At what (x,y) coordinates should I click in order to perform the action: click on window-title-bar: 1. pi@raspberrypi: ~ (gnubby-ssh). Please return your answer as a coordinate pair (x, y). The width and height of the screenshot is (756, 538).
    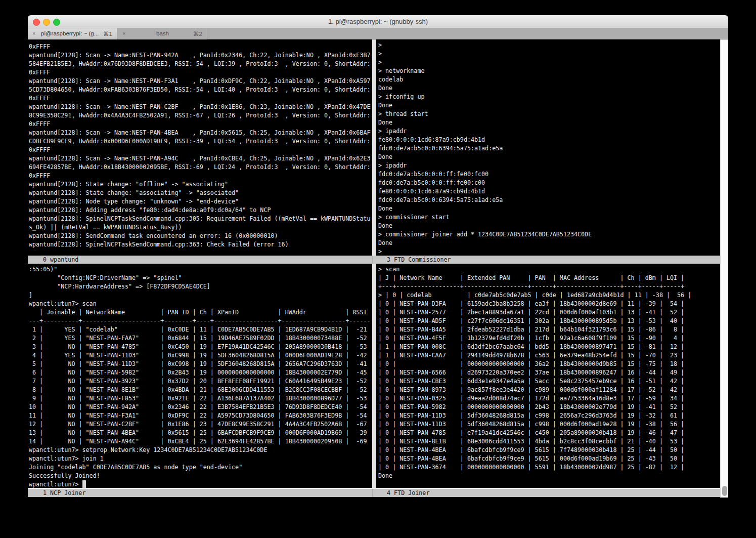
    Looking at the image, I should click on (378, 22).